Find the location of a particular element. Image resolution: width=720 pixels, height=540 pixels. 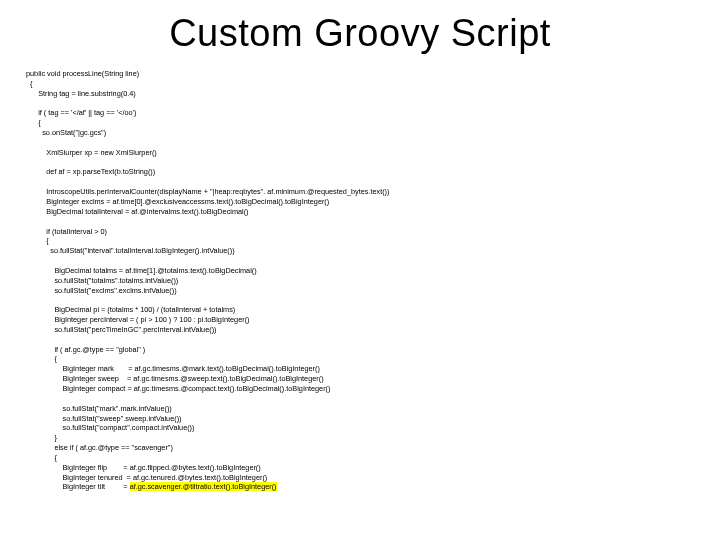

code-line: XmlSlurper xp = new XmlSlurper() is located at coordinates (96, 152).